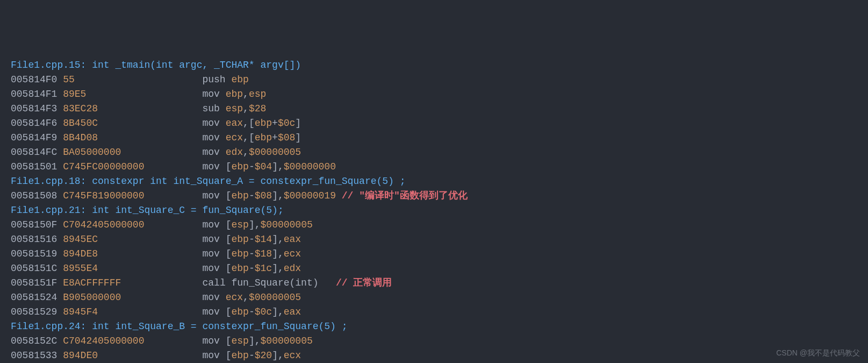 The height and width of the screenshot is (363, 868). I want to click on asm-line: 005814F9 8B4D08 mov ecx,[ebp+$08], so click(440, 138).